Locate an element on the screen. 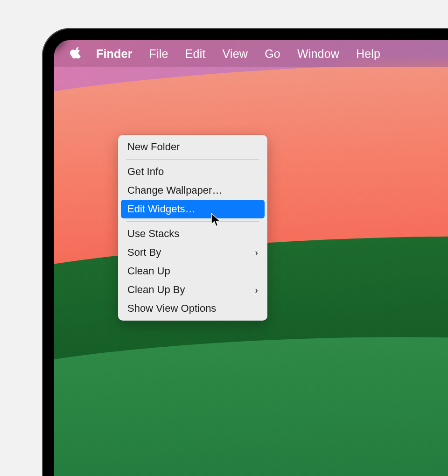  menubar-item-window: Window is located at coordinates (318, 54).